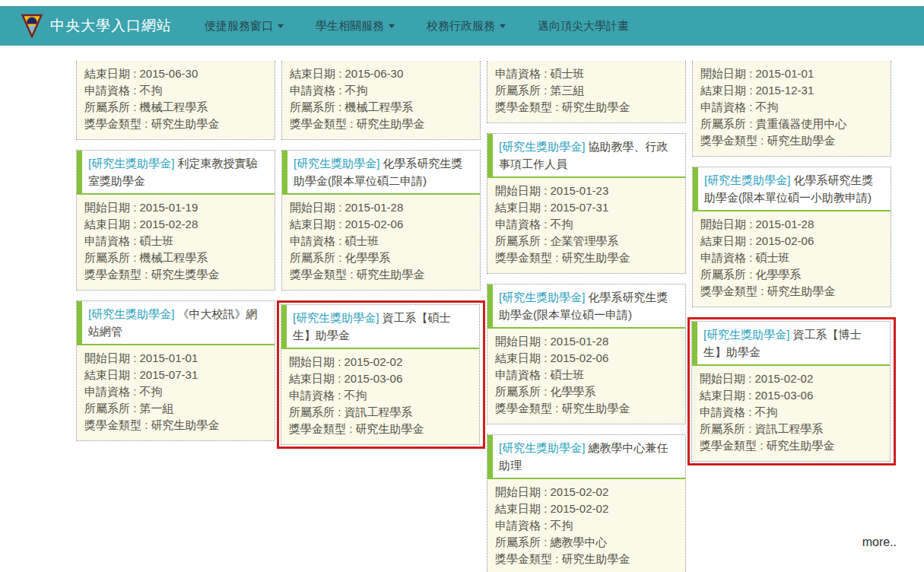 The height and width of the screenshot is (572, 924). Describe the element at coordinates (97, 26) in the screenshot. I see `navbar-brand: 中央大學入口網站` at that location.